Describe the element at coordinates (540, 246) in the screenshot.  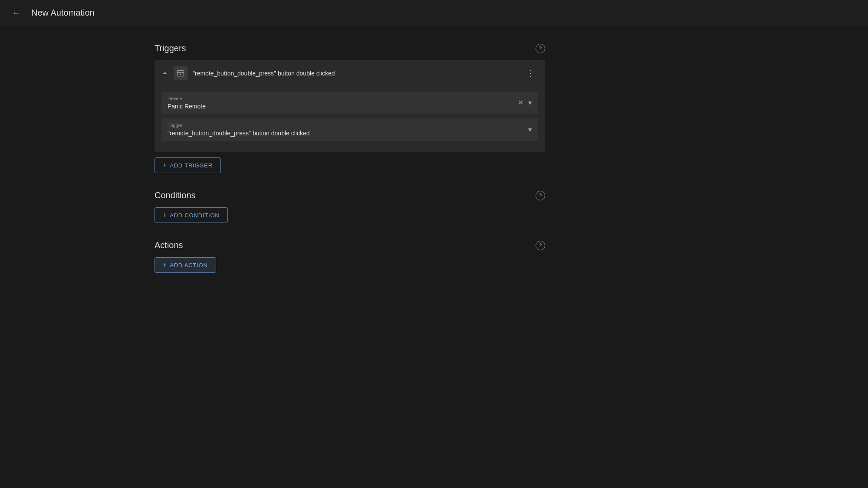
I see `actions-help-icon: ?` at that location.